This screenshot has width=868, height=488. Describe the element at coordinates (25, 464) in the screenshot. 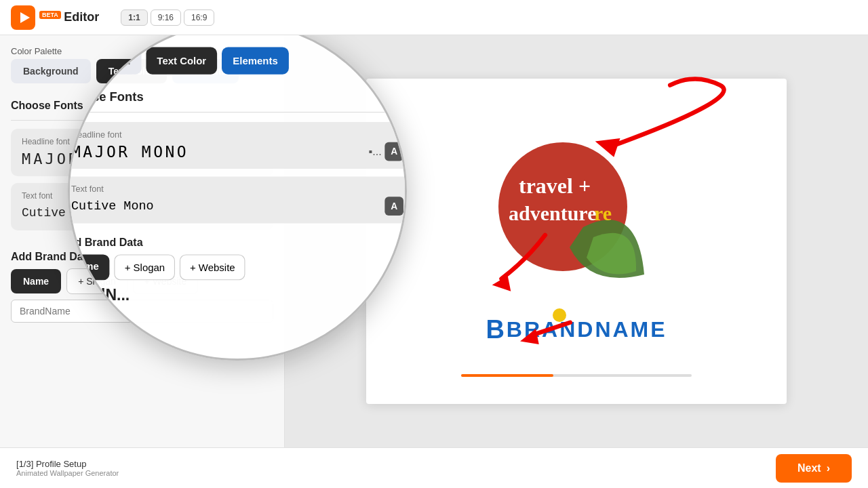

I see `step-indicator: 1/3` at that location.